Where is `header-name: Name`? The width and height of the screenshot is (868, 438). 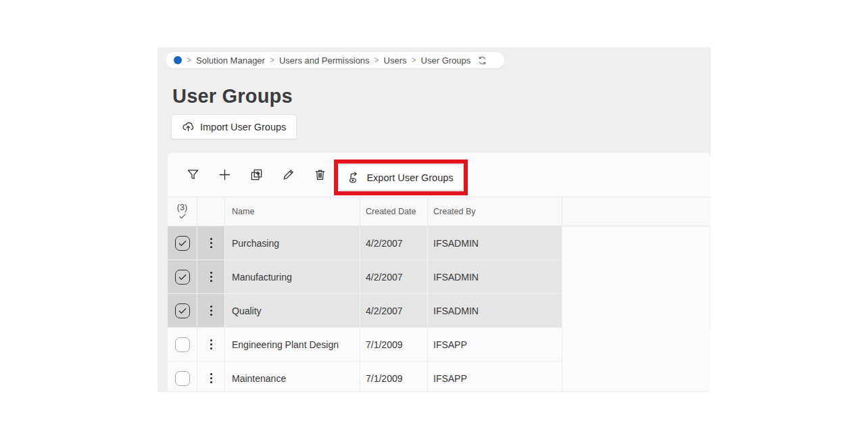 header-name: Name is located at coordinates (293, 212).